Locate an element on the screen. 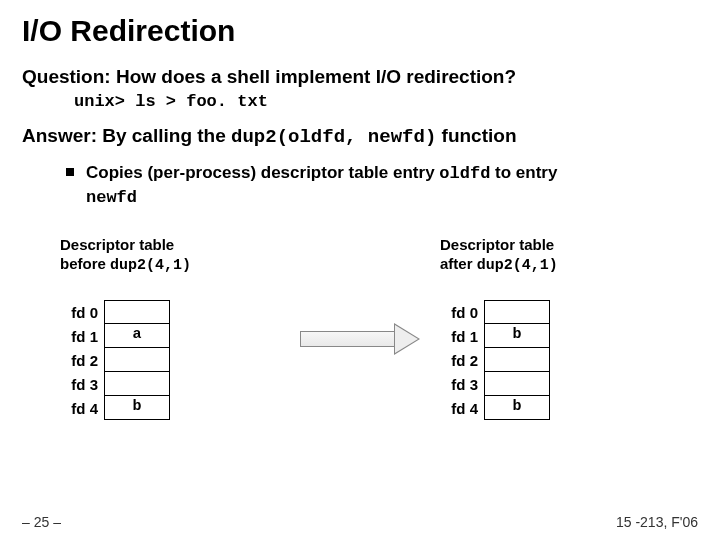  shell-command: unix> ls > foo. txt is located at coordinates (386, 102).